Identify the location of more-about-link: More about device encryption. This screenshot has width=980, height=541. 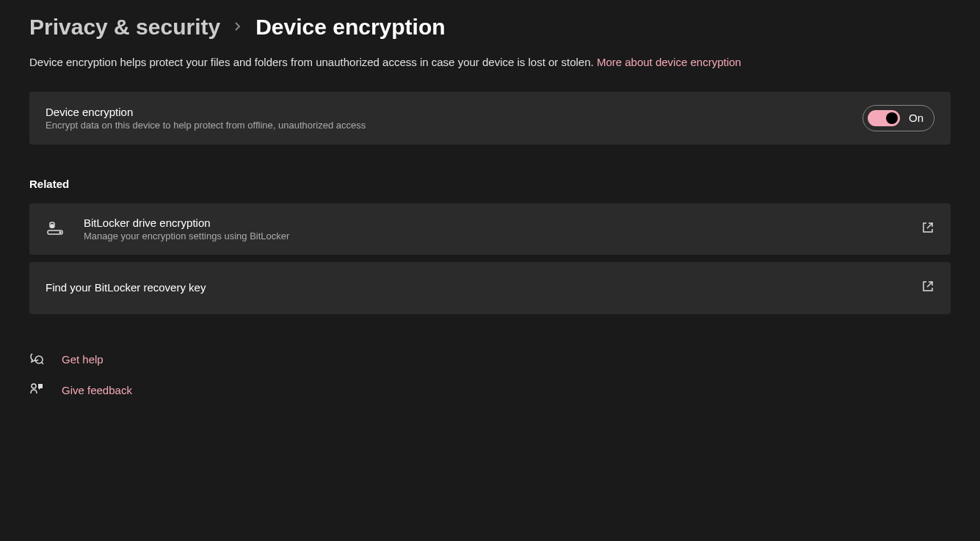
(669, 62).